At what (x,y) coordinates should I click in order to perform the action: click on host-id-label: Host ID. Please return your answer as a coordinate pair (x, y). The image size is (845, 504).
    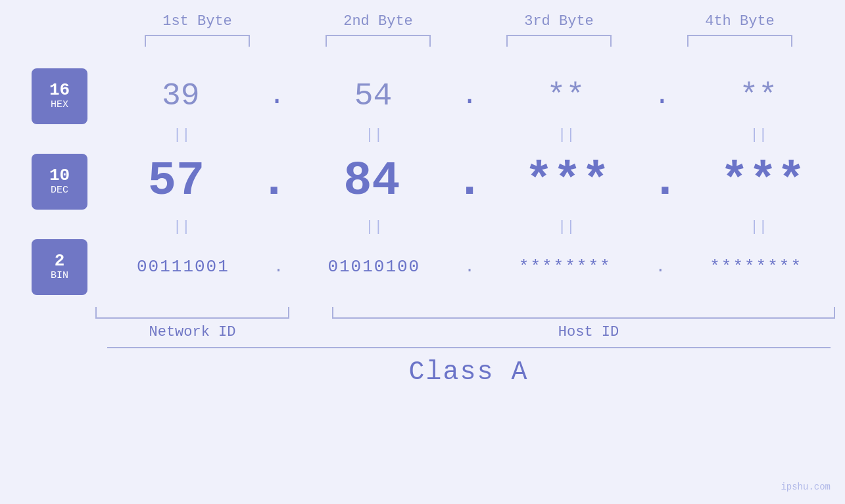
    Looking at the image, I should click on (589, 332).